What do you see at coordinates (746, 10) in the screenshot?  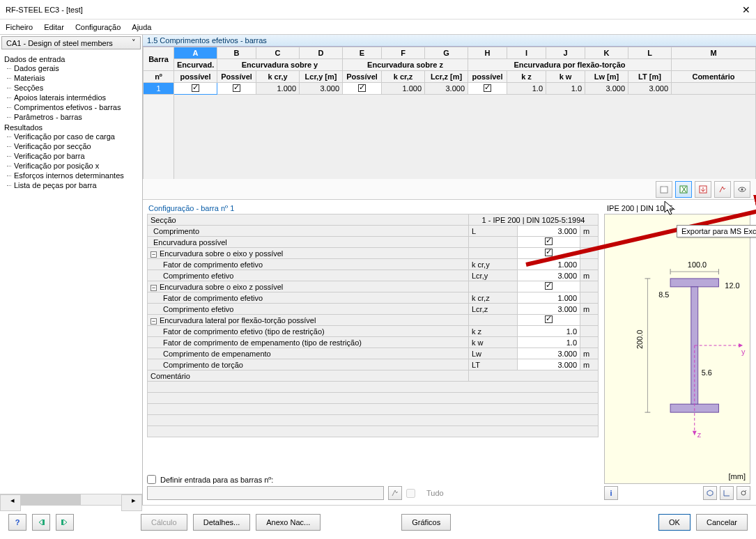 I see `close-button: ✕` at bounding box center [746, 10].